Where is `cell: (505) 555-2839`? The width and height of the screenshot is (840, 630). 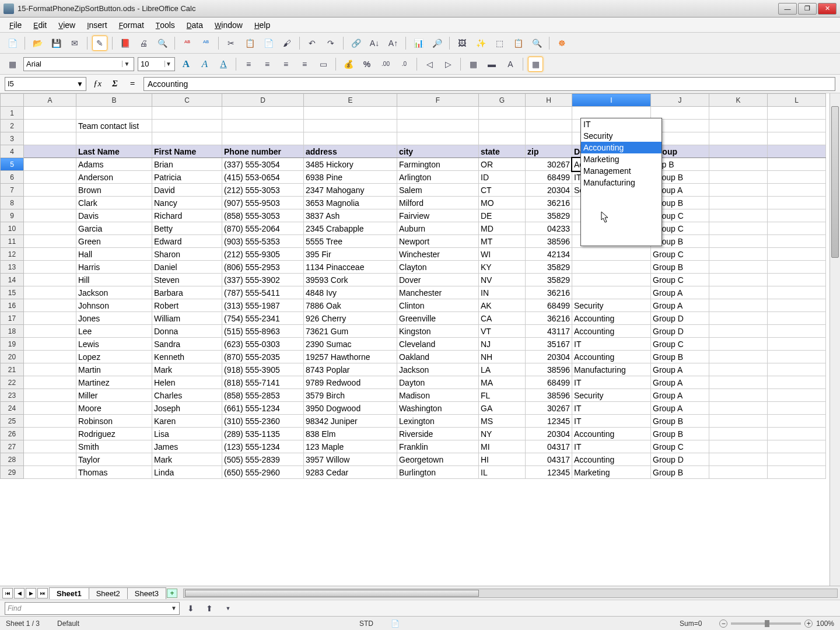
cell: (505) 555-2839 is located at coordinates (263, 460).